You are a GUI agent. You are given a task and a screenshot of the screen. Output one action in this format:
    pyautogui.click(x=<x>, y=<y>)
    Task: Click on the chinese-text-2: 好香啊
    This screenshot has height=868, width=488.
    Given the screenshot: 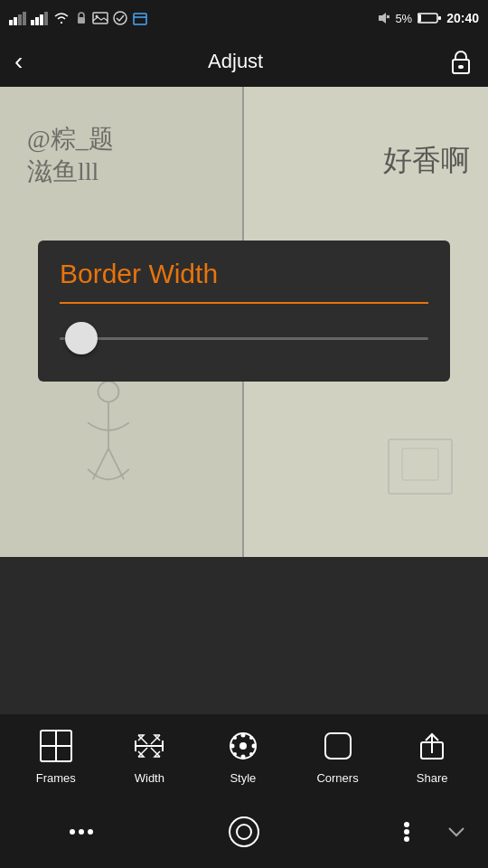 What is the action you would take?
    pyautogui.click(x=427, y=161)
    